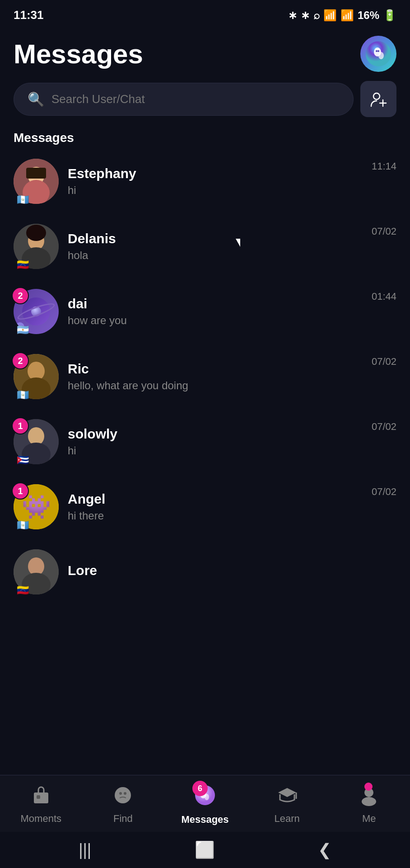 The width and height of the screenshot is (410, 868). What do you see at coordinates (205, 377) in the screenshot?
I see `chat-item-ric: 2 🇬🇹 Ric hello, what are you doing 07/02` at bounding box center [205, 377].